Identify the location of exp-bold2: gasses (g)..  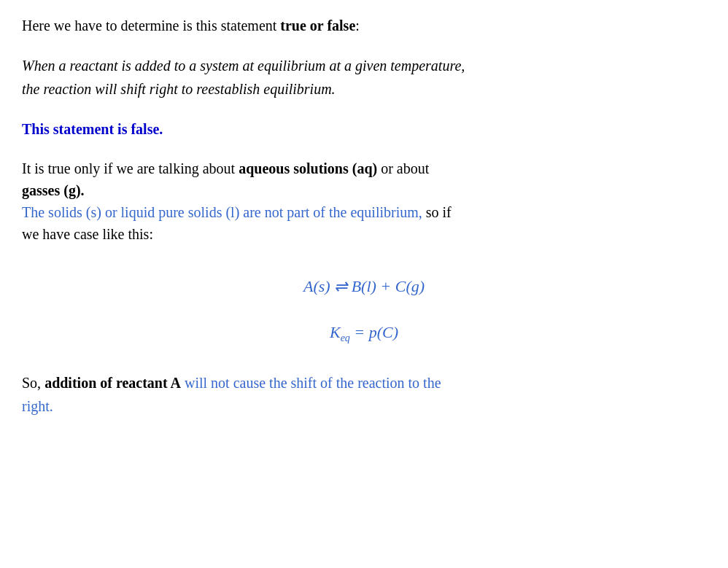
(53, 190).